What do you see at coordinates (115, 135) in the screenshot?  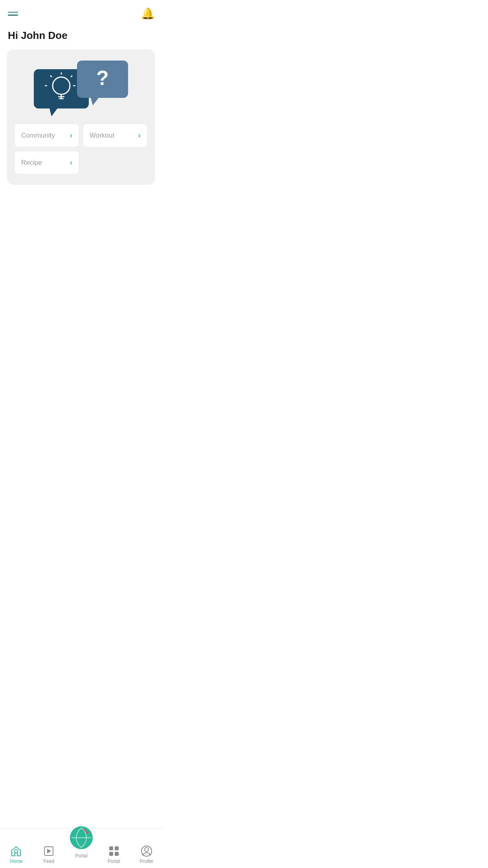 I see `workout-button: Workout ›` at bounding box center [115, 135].